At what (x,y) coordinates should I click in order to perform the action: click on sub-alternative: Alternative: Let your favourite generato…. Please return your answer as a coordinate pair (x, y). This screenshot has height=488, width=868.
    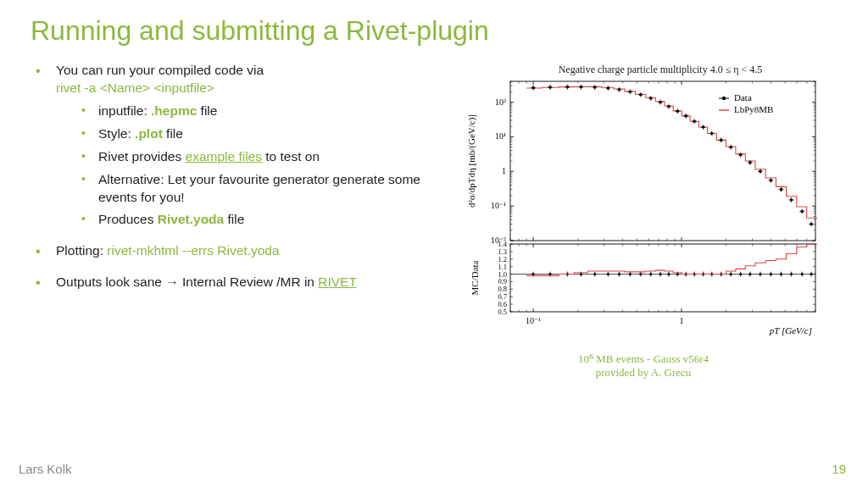
    Looking at the image, I should click on (263, 189).